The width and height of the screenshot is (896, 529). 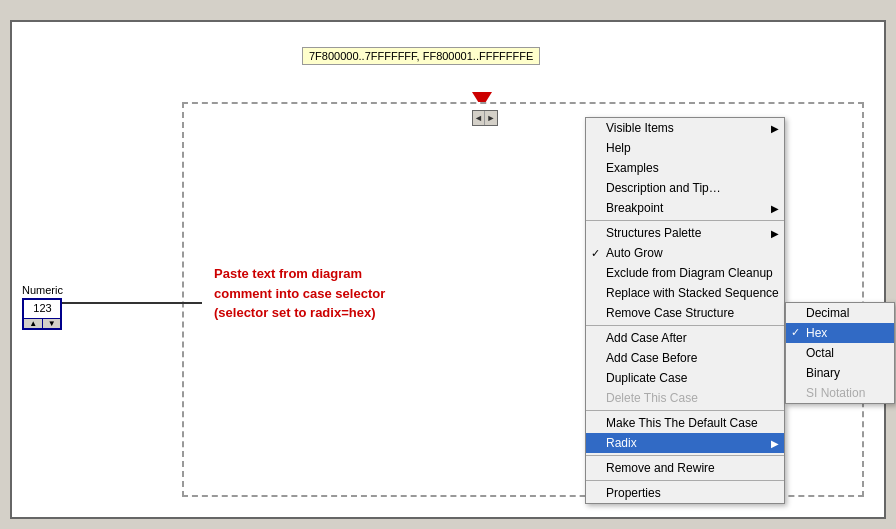 What do you see at coordinates (685, 233) in the screenshot?
I see `menu-item-structures-palette: Structures Palette▶` at bounding box center [685, 233].